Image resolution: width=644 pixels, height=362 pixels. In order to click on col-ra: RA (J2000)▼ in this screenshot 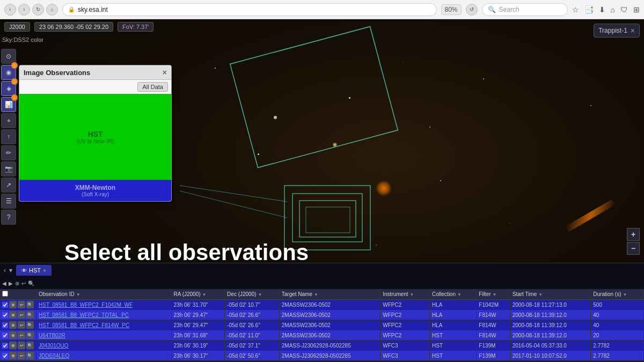, I will do `click(198, 294)`.